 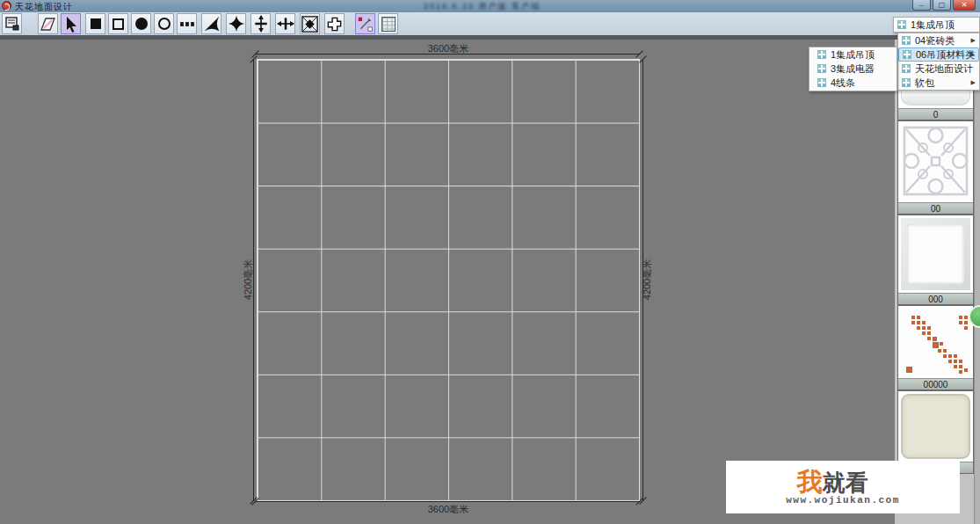 I want to click on file-icon, so click(x=12, y=24).